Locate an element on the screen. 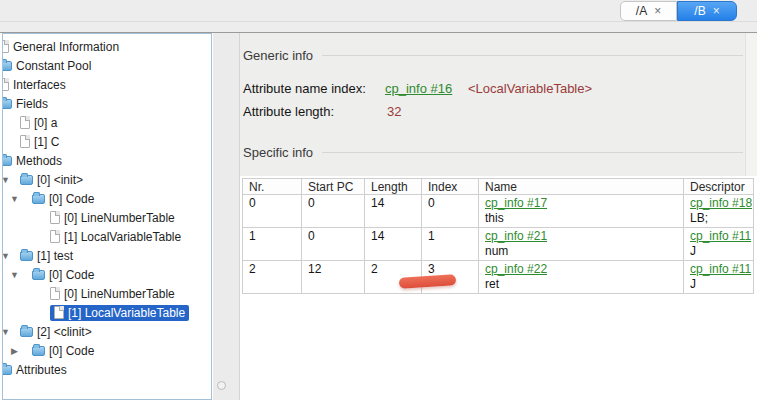 This screenshot has width=757, height=400. cell-nr: 2 is located at coordinates (272, 278).